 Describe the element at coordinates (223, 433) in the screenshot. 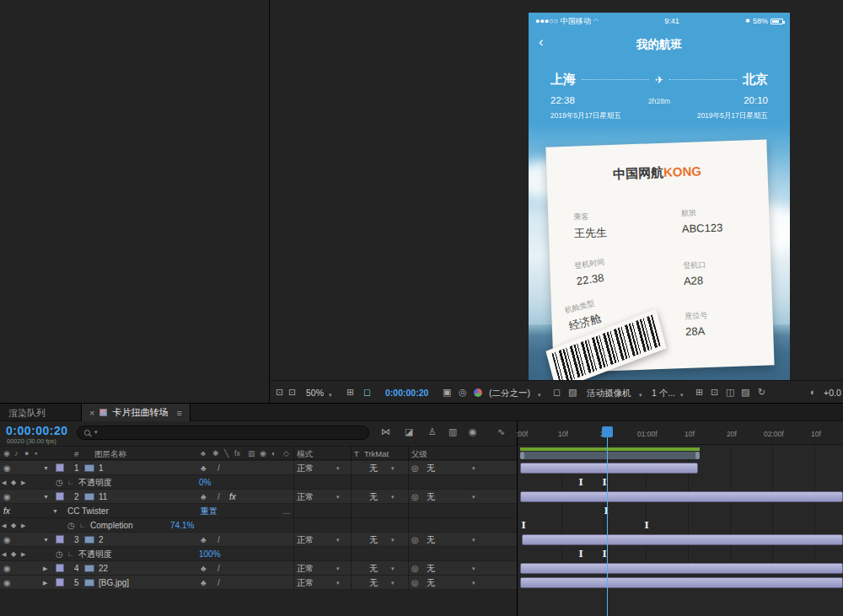

I see `search-input: ▾` at that location.